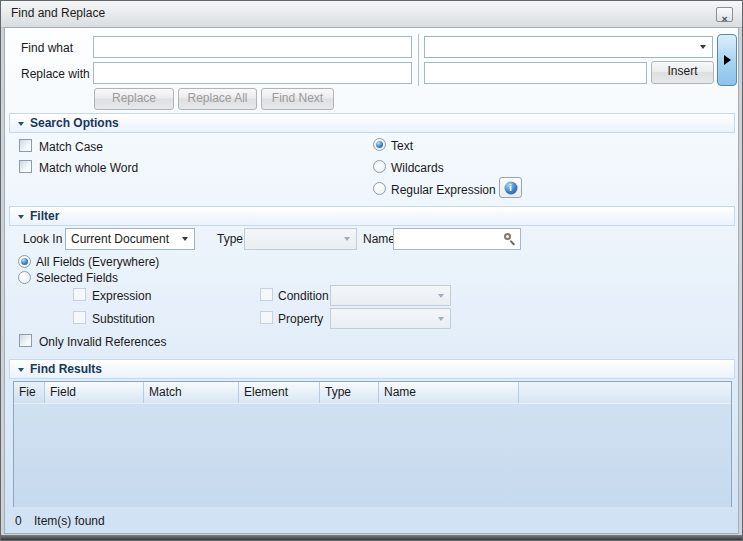 This screenshot has width=743, height=541. I want to click on column-header-type: Type, so click(350, 392).